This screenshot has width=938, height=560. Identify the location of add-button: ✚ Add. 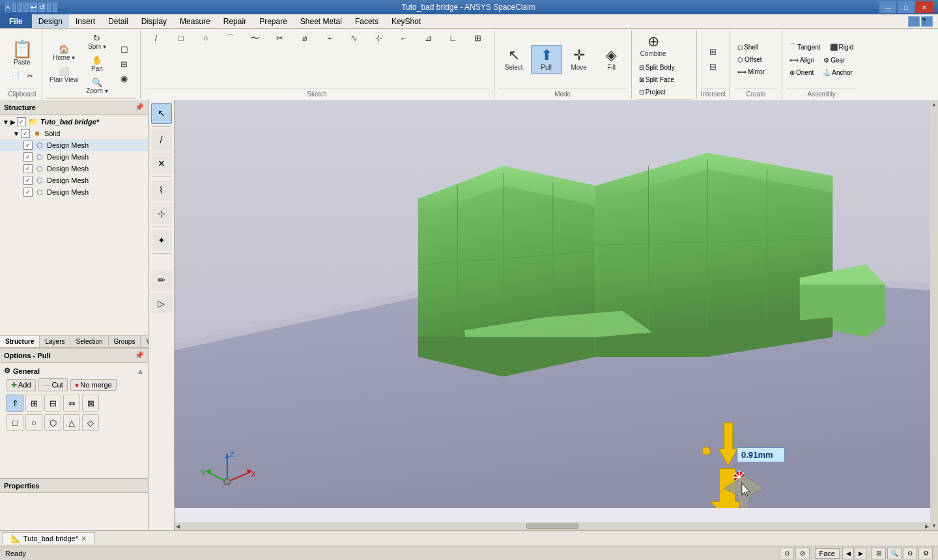
(21, 385).